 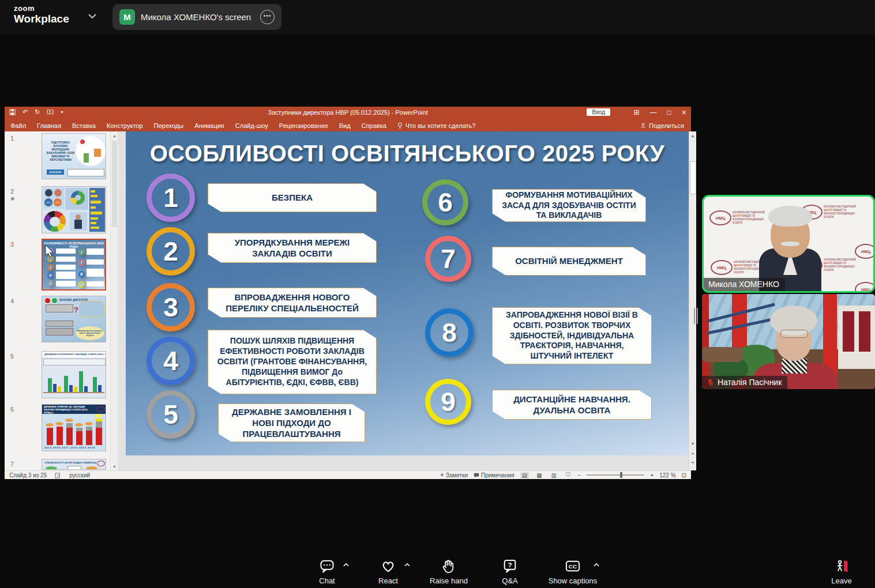 I want to click on previous-slide-icon: ⏶, so click(x=693, y=454).